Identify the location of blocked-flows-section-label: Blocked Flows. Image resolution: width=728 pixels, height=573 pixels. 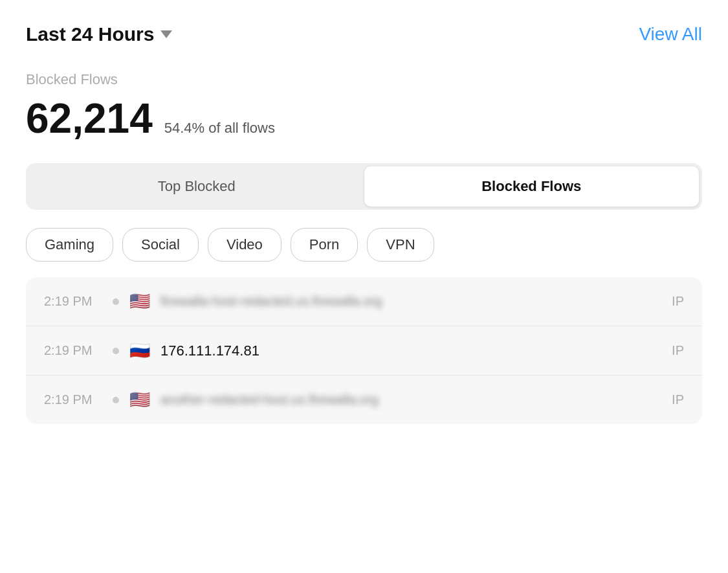
(364, 80).